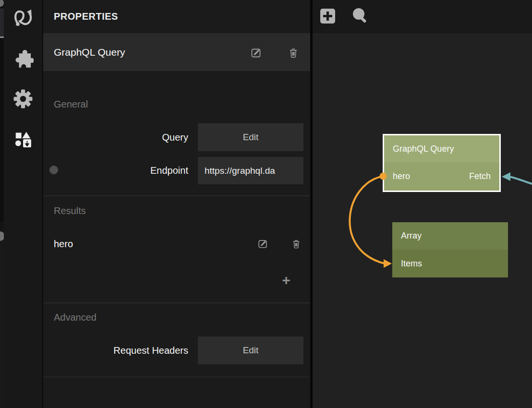  I want to click on selected-node-label: GraphQL Query, so click(89, 52).